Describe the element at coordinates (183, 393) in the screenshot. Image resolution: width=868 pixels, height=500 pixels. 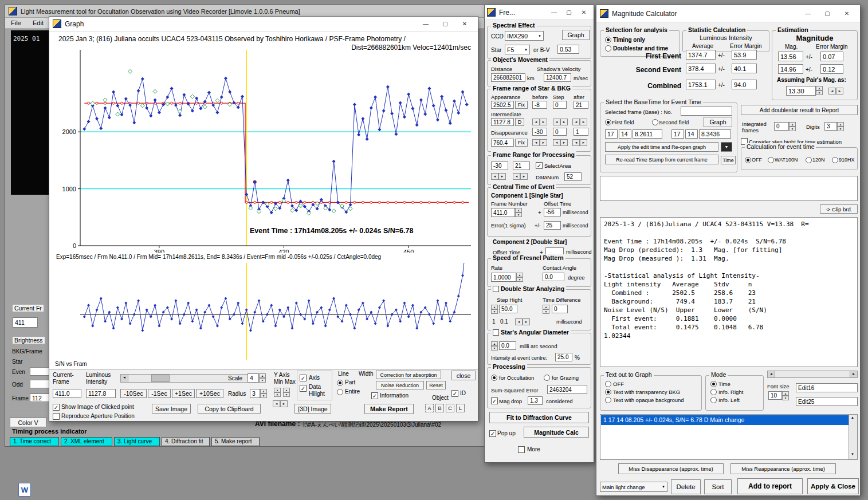
I see `plus-1sec-button: +1Sec` at that location.